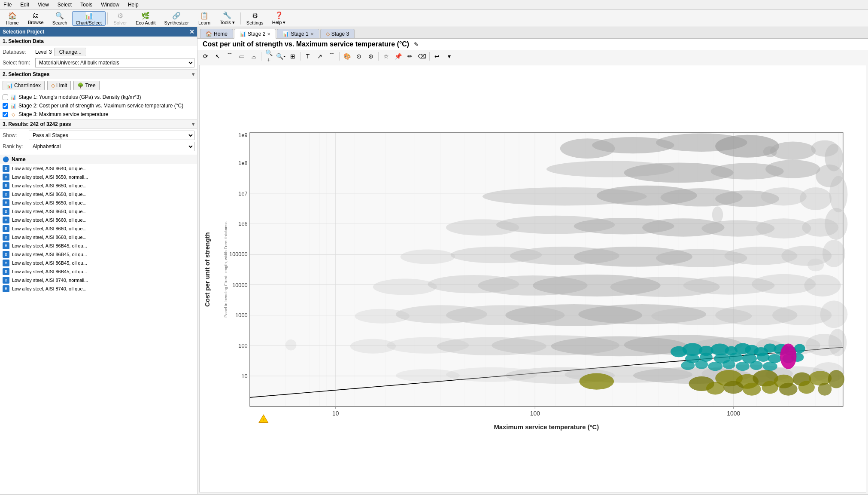  I want to click on list-item: BLow alloy steel, AISI 8740, oil que..., so click(99, 289).